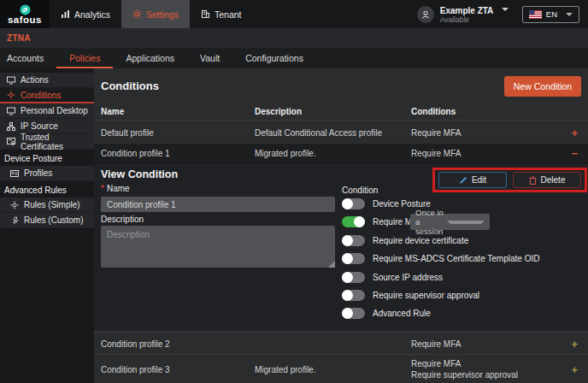 This screenshot has height=383, width=588. Describe the element at coordinates (465, 369) in the screenshot. I see `row-conditions: Require MFA Require supervisor approval` at that location.